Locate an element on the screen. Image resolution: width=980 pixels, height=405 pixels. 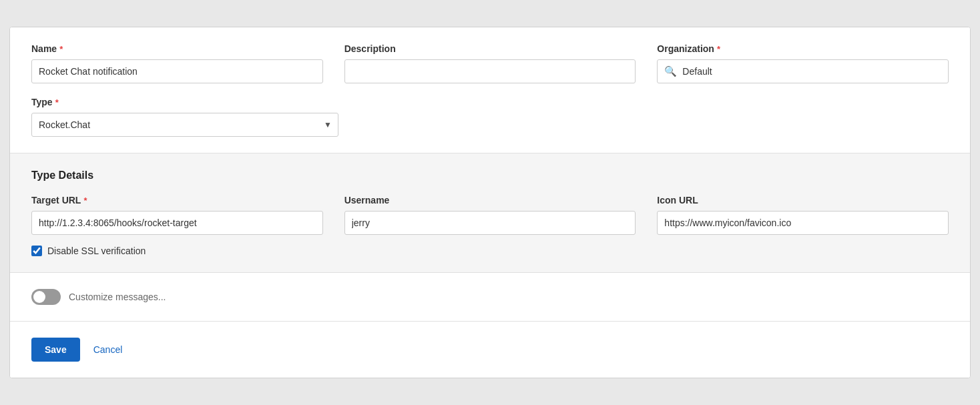
type-label-text: Type is located at coordinates (42, 102).